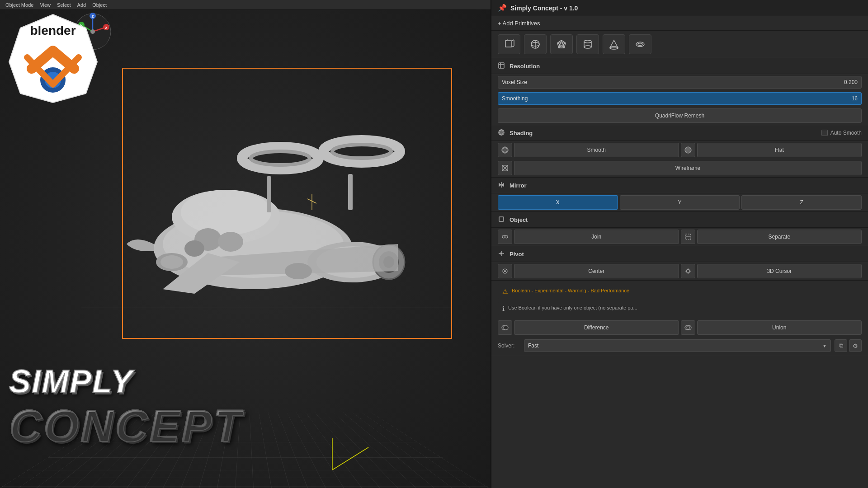 The height and width of the screenshot is (488, 868). What do you see at coordinates (688, 237) in the screenshot?
I see `separate-icon` at bounding box center [688, 237].